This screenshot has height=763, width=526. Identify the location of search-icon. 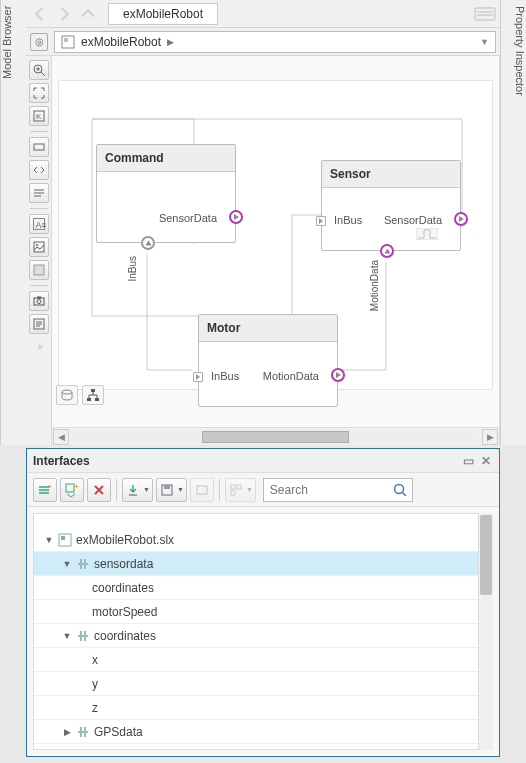
(400, 490).